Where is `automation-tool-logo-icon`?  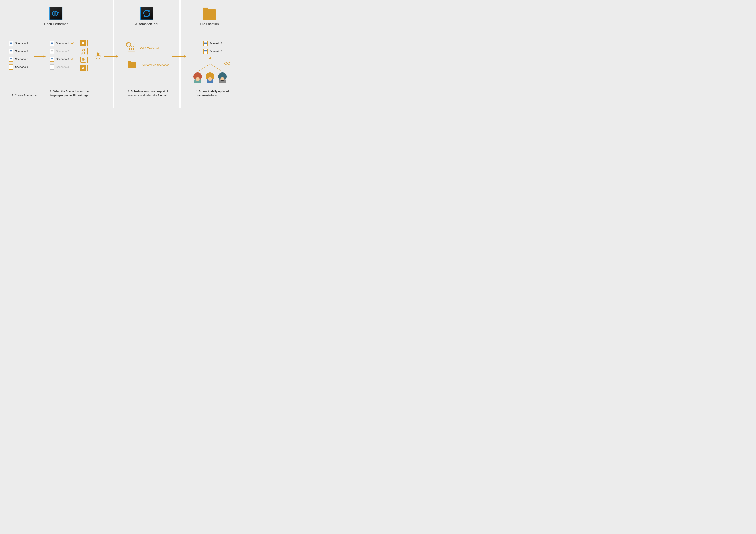
automation-tool-logo-icon is located at coordinates (147, 14).